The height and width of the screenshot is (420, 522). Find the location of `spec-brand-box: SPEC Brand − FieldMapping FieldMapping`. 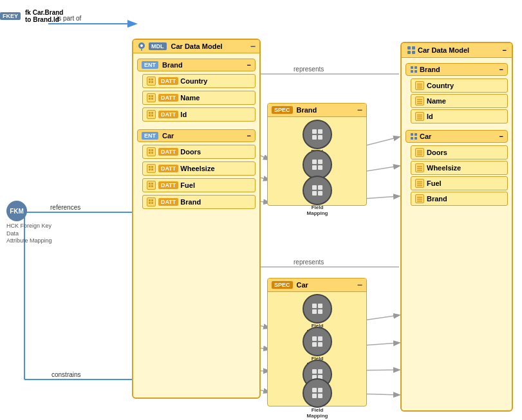

spec-brand-box: SPEC Brand − FieldMapping FieldMapping is located at coordinates (317, 154).